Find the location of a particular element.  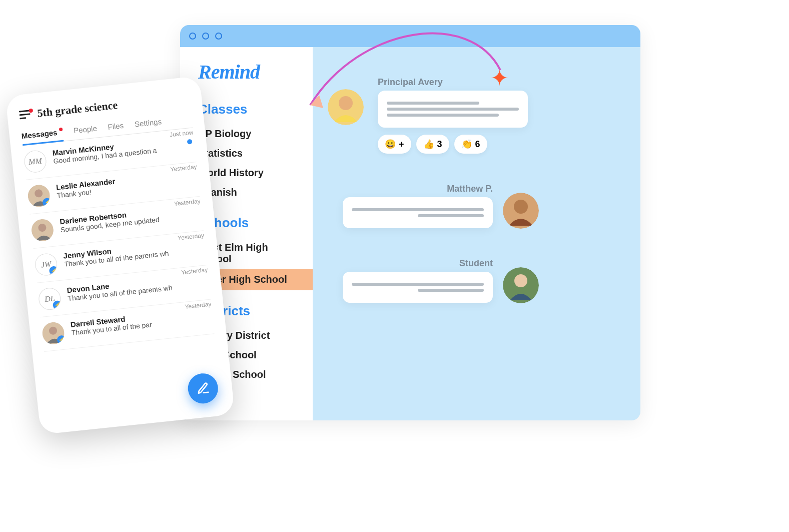

menu-icon is located at coordinates (25, 115).